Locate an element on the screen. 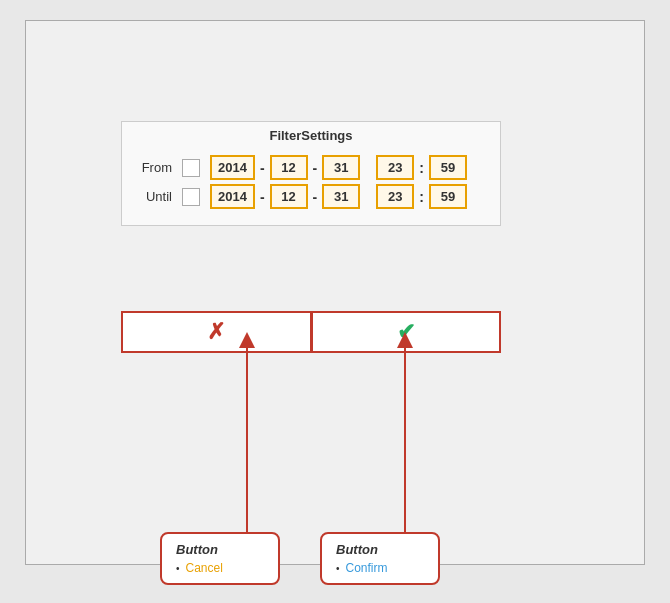  from-hour: 23 is located at coordinates (395, 168).